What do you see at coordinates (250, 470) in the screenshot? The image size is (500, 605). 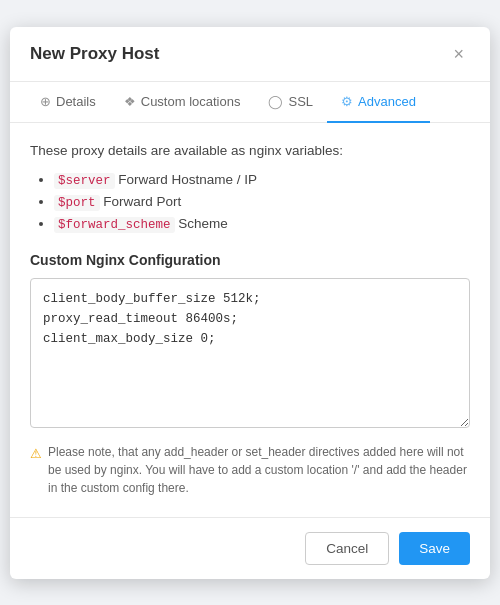 I see `warning-container: ⚠ Please note, that any add_header or se…` at bounding box center [250, 470].